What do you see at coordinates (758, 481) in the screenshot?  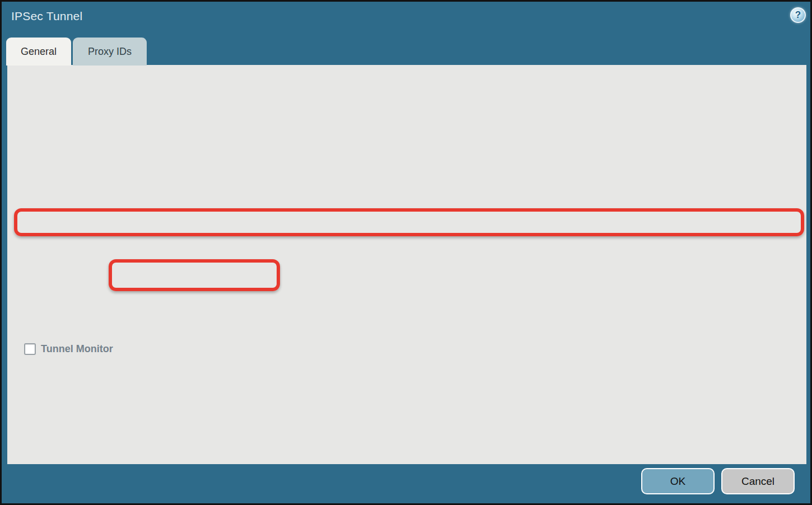 I see `cancel-button: Cancel` at bounding box center [758, 481].